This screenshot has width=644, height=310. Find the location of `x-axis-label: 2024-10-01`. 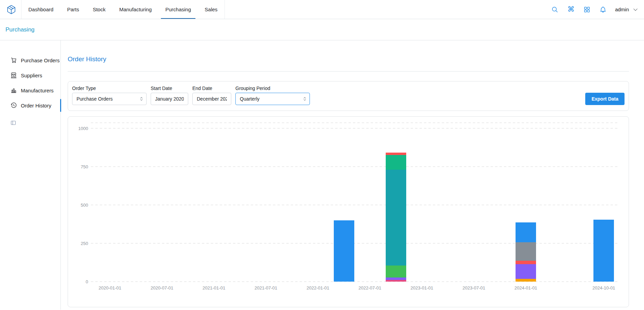

x-axis-label: 2024-10-01 is located at coordinates (604, 288).